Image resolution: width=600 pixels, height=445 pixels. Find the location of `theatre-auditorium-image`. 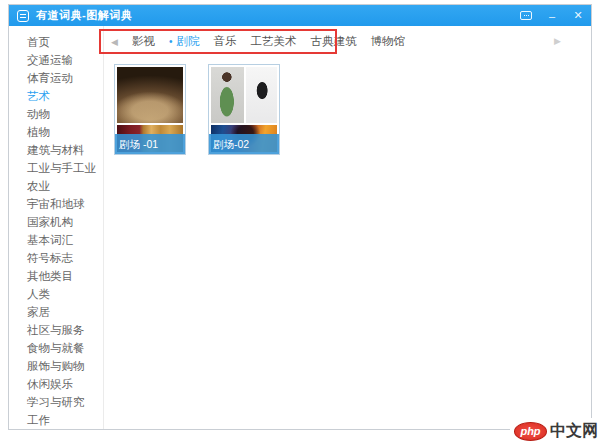

theatre-auditorium-image is located at coordinates (150, 95).